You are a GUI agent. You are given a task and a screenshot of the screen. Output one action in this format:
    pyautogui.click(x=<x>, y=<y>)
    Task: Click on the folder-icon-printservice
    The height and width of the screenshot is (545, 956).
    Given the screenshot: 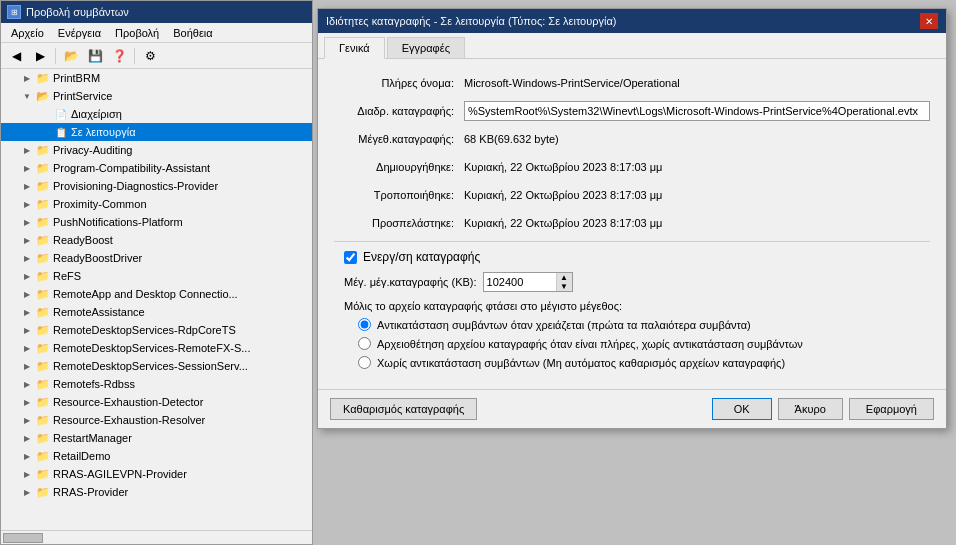 What is the action you would take?
    pyautogui.click(x=43, y=96)
    